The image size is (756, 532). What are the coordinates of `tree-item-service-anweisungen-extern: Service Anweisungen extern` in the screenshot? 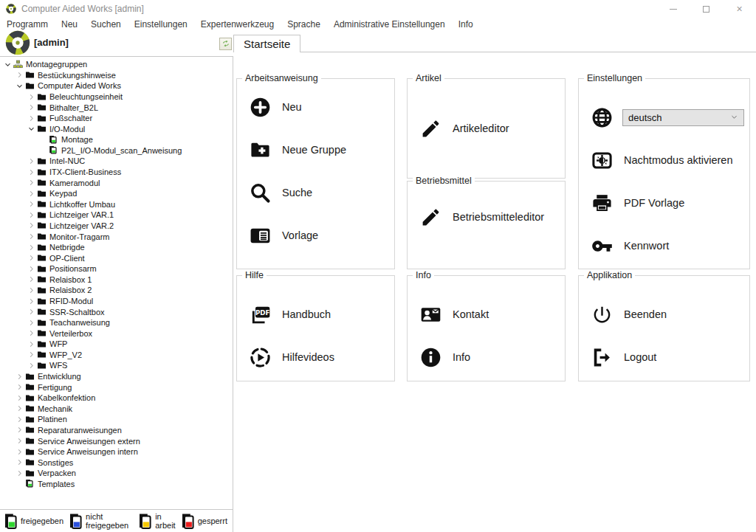 It's located at (117, 441).